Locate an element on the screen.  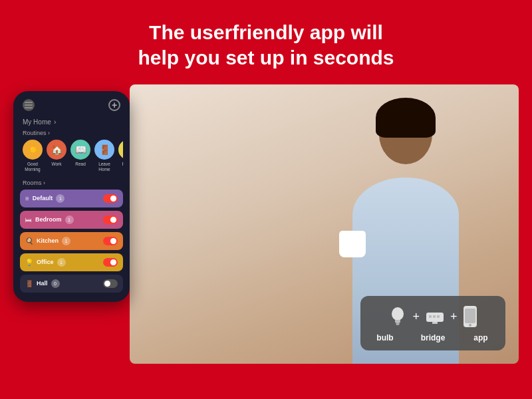
routine-label-work: Work is located at coordinates (56, 164).